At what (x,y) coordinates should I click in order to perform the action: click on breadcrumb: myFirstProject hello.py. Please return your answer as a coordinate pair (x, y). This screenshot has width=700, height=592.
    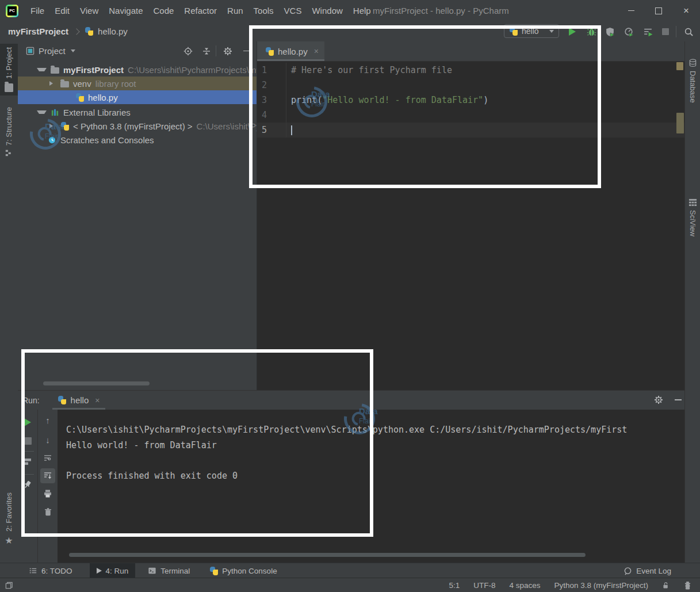
    Looking at the image, I should click on (68, 31).